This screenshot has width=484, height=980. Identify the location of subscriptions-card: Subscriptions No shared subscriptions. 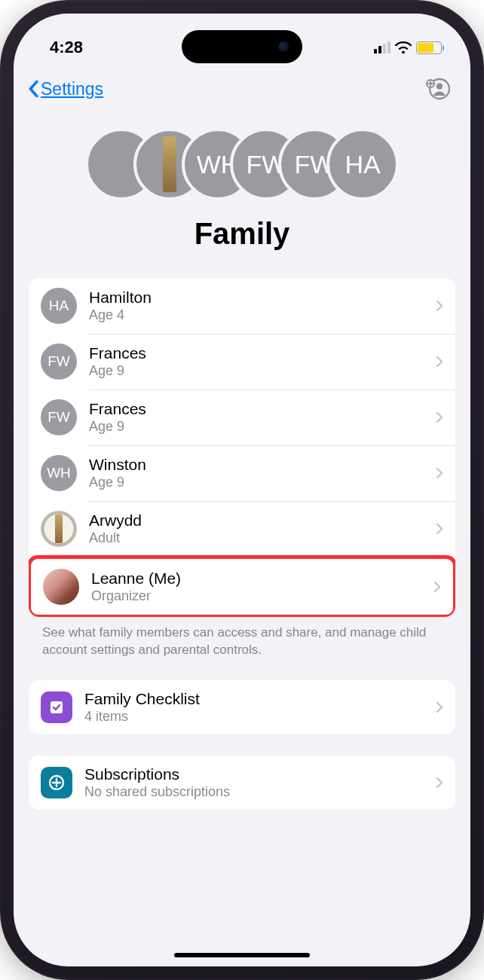
(242, 783).